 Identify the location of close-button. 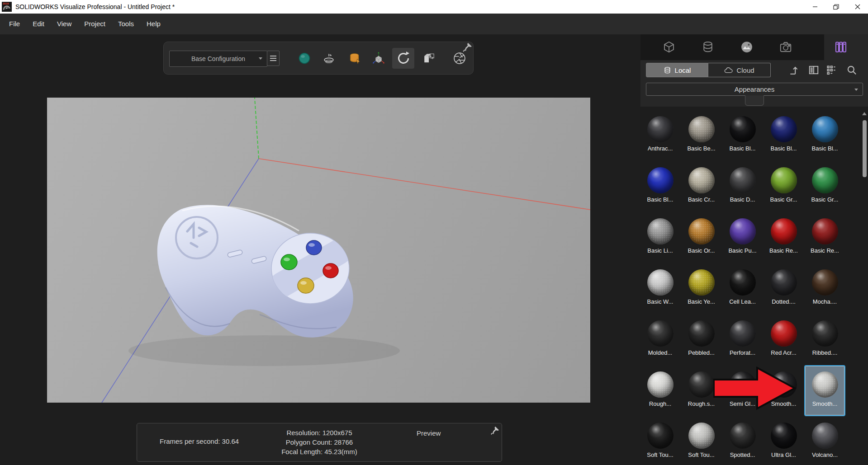
(858, 7).